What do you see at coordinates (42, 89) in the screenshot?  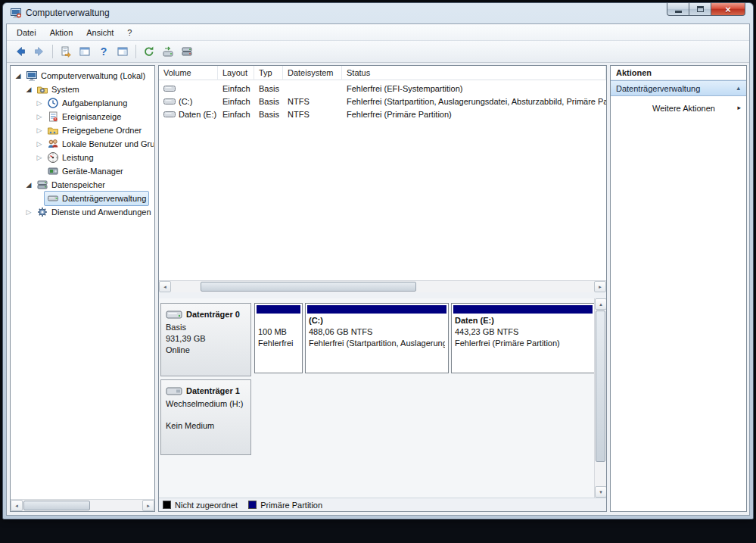 I see `system-tools-icon` at bounding box center [42, 89].